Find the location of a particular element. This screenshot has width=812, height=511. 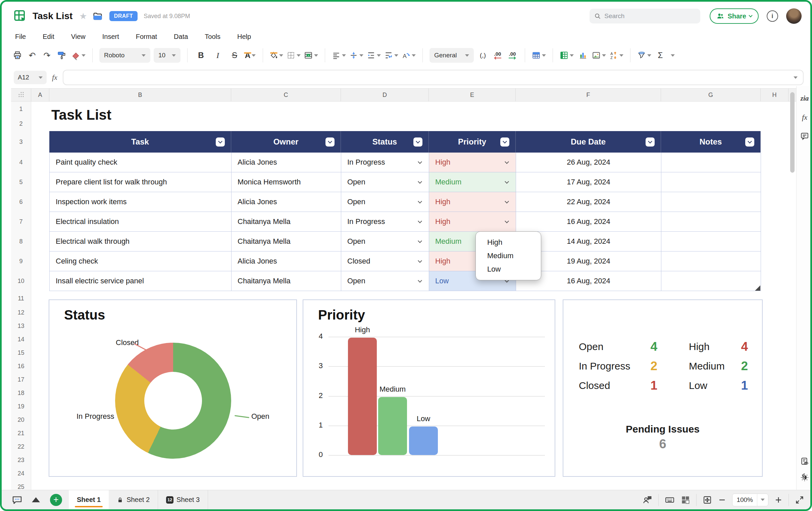

table-header-priority: Priority is located at coordinates (472, 142).